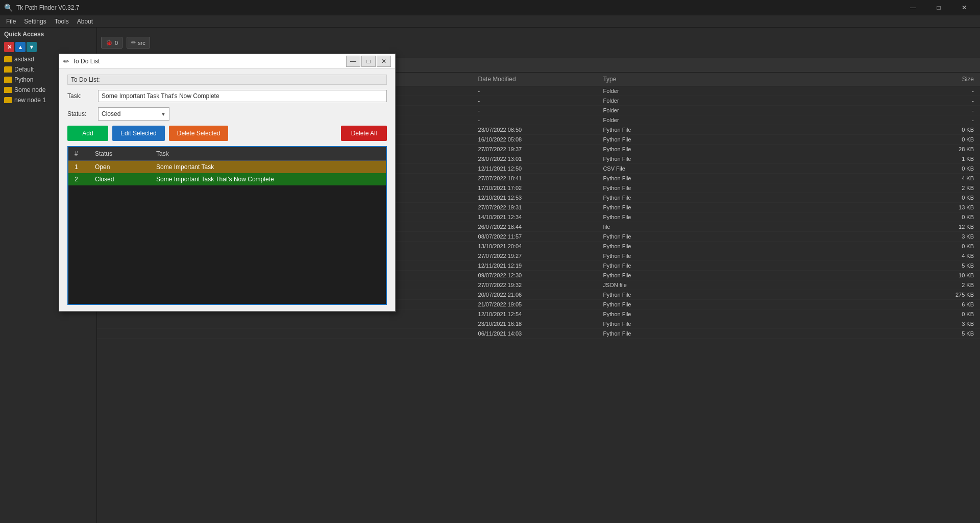 This screenshot has width=980, height=523. What do you see at coordinates (914, 207) in the screenshot?
I see `file-size: 13 KB` at bounding box center [914, 207].